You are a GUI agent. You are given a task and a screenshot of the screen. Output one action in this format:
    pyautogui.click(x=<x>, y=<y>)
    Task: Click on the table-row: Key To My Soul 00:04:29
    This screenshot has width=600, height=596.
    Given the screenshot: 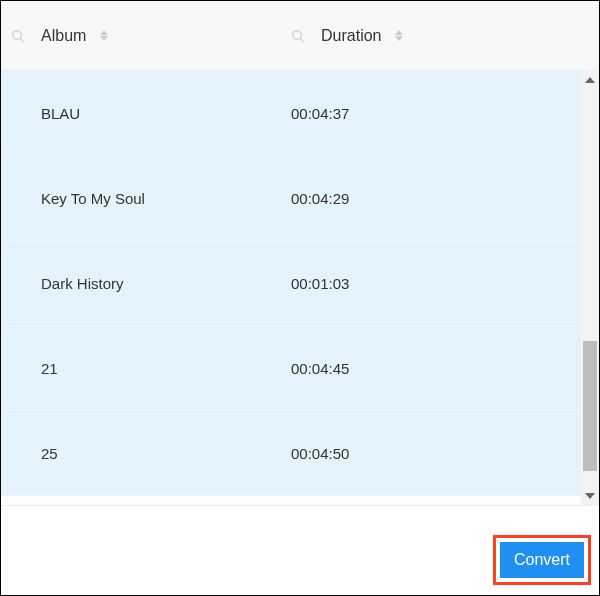 What is the action you would take?
    pyautogui.click(x=291, y=198)
    